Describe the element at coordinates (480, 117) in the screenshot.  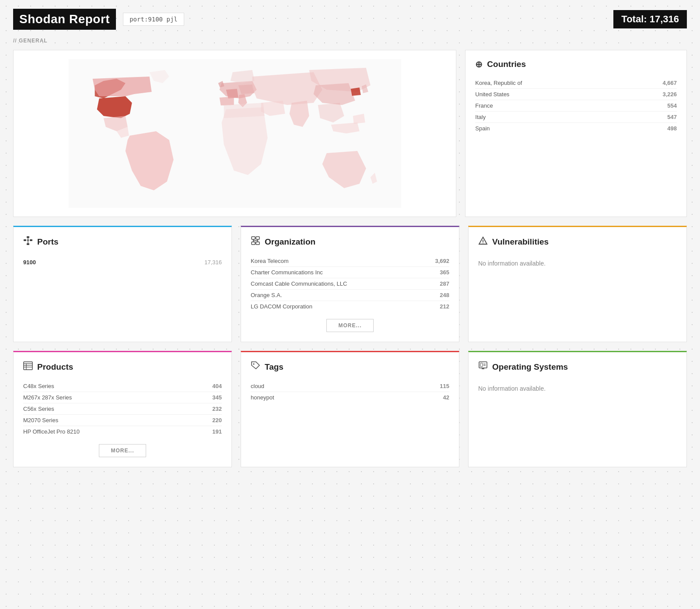
I see `country-name: Italy` at that location.